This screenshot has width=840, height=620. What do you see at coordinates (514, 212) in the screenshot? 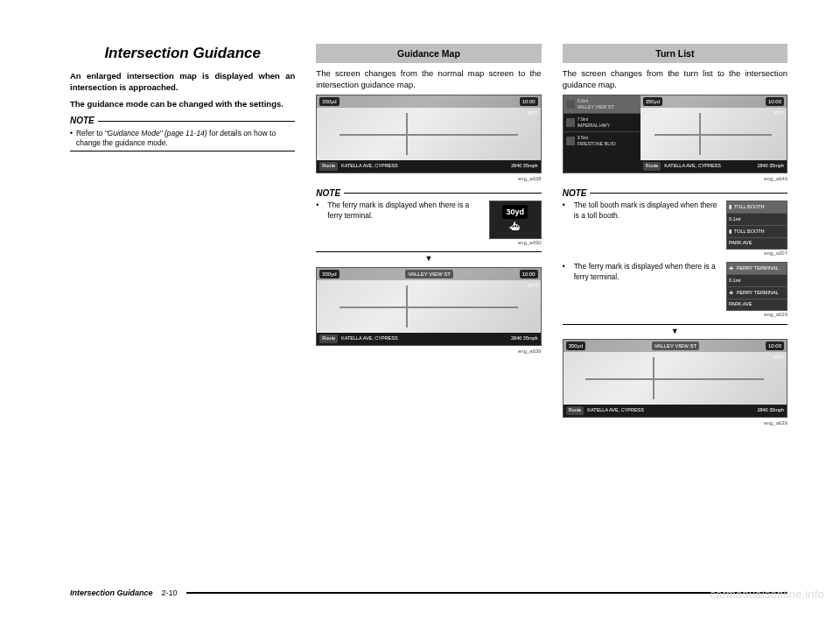
I see `badge-distance: 30yd` at bounding box center [514, 212].